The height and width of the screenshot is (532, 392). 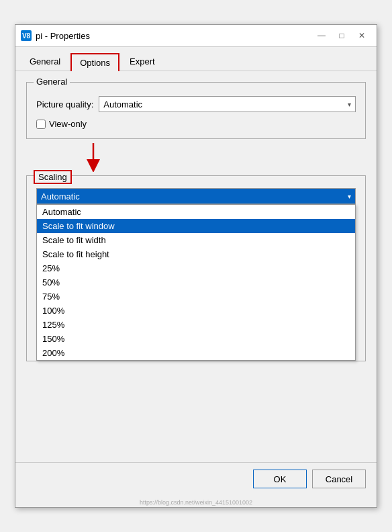 I want to click on picture-quality-row: Picture quality: Automatic High Medium L…, so click(x=196, y=104).